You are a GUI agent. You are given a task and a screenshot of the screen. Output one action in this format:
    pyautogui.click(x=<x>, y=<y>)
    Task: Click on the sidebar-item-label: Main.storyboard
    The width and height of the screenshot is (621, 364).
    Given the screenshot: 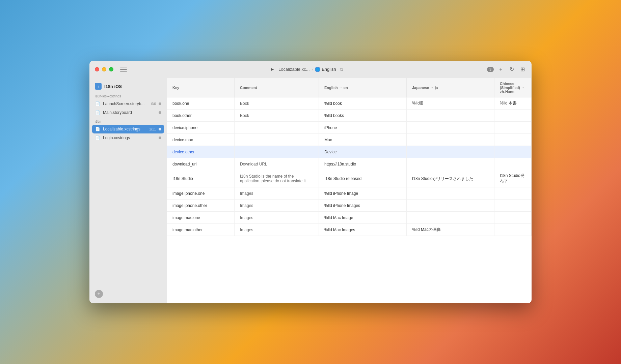 What is the action you would take?
    pyautogui.click(x=130, y=113)
    